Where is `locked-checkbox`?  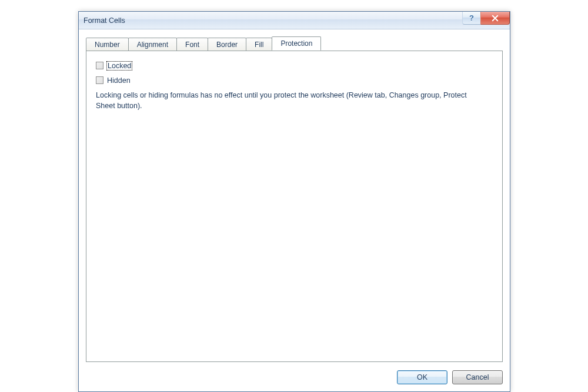 locked-checkbox is located at coordinates (100, 66).